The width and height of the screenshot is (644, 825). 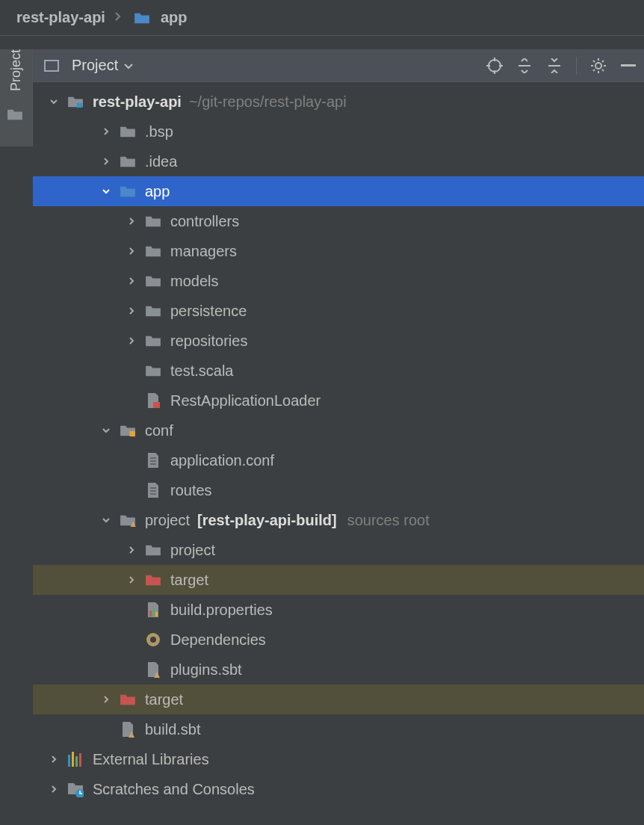 I want to click on tree-folder-project-inner: project, so click(x=338, y=550).